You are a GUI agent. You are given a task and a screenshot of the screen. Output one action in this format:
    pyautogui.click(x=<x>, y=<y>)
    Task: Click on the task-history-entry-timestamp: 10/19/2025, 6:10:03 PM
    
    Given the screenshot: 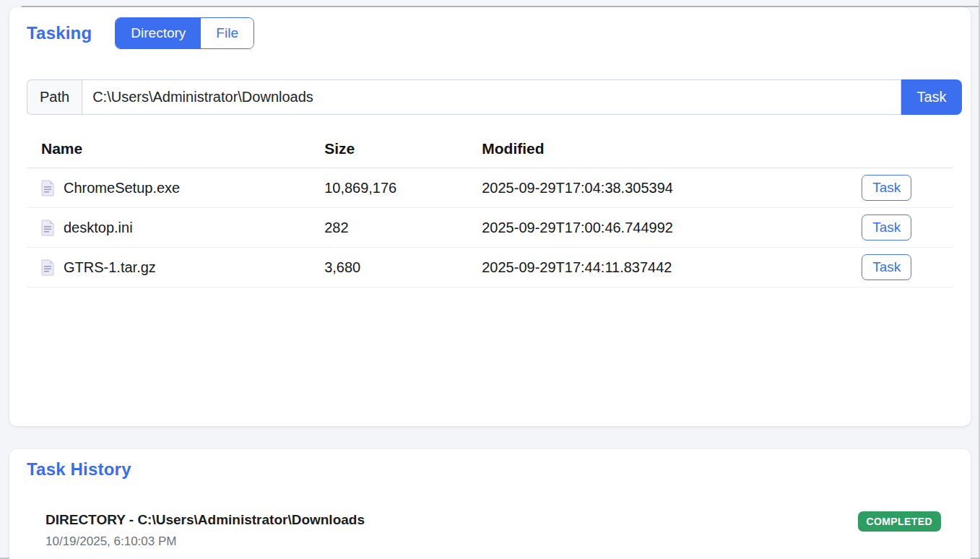 What is the action you would take?
    pyautogui.click(x=205, y=542)
    